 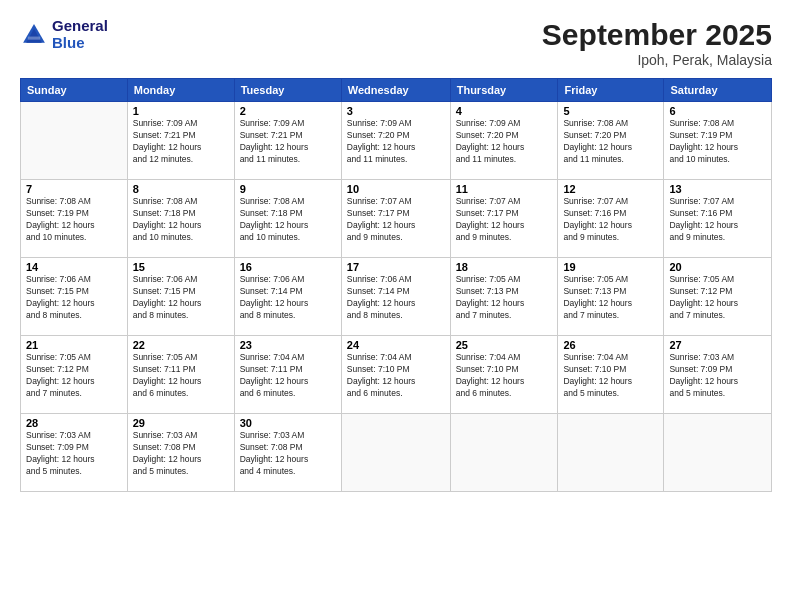 I want to click on calendar-cell: 7Sunrise: 7:08 AMSunset: 7:19 PMDaylight…, so click(x=74, y=219).